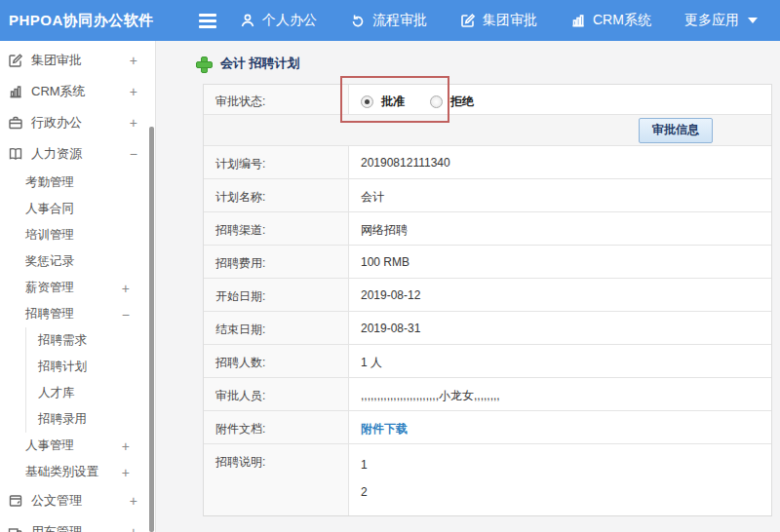 This screenshot has height=532, width=780. I want to click on top-bar: PHPOA协同办公软件 个人办公流程审批集团审批CRM系统更多应用, so click(390, 20).